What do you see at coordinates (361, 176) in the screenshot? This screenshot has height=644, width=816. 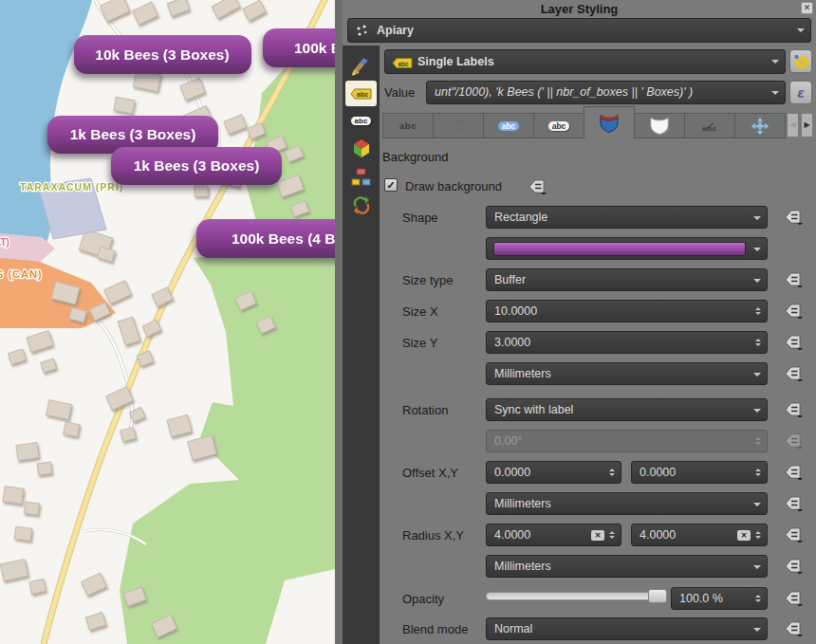 I see `sidebar-item-diagrams` at bounding box center [361, 176].